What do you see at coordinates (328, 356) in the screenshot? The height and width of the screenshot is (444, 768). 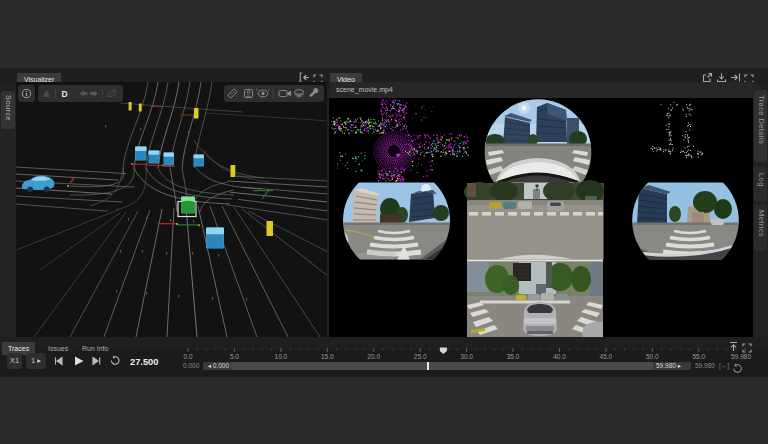 I see `svg-text: 15.0` at bounding box center [328, 356].